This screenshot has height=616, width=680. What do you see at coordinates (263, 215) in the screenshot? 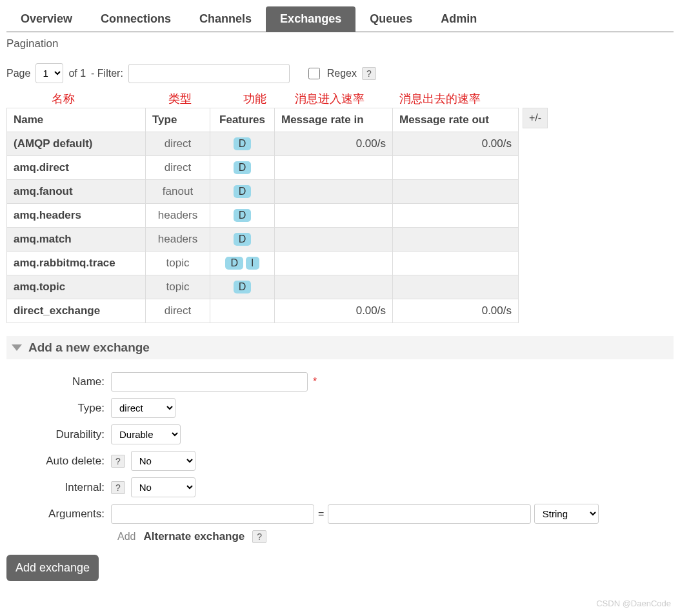
I see `table-row: amq.headersheadersD` at bounding box center [263, 215].